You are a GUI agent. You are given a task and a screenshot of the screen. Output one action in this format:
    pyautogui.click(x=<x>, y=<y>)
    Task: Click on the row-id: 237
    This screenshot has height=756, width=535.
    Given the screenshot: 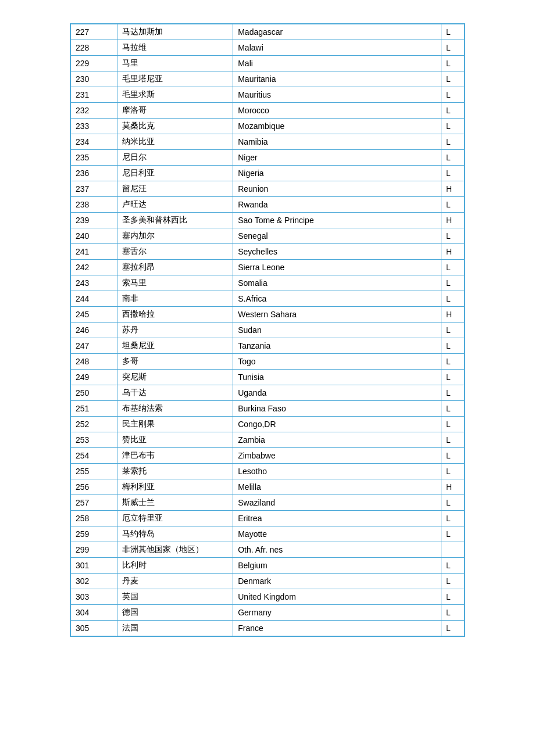 What is the action you would take?
    pyautogui.click(x=94, y=189)
    